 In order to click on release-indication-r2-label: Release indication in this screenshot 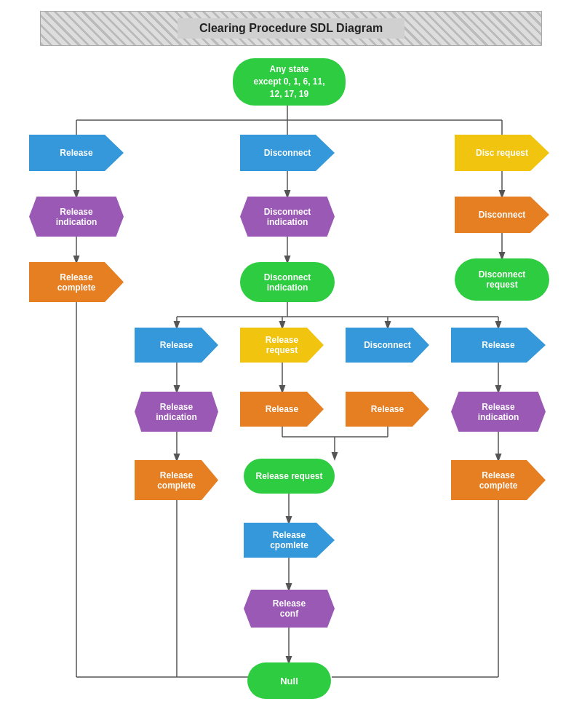, I will do `click(499, 412)`.